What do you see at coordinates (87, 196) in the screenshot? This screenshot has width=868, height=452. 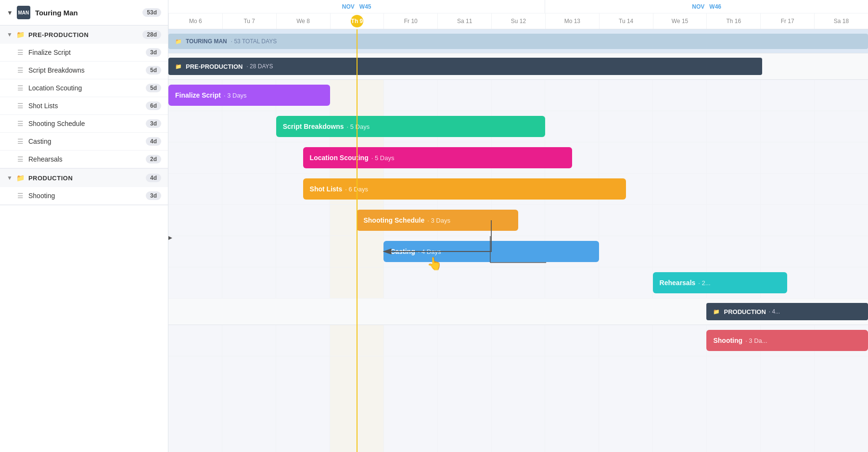 I see `shooting-label: Shooting` at bounding box center [87, 196].